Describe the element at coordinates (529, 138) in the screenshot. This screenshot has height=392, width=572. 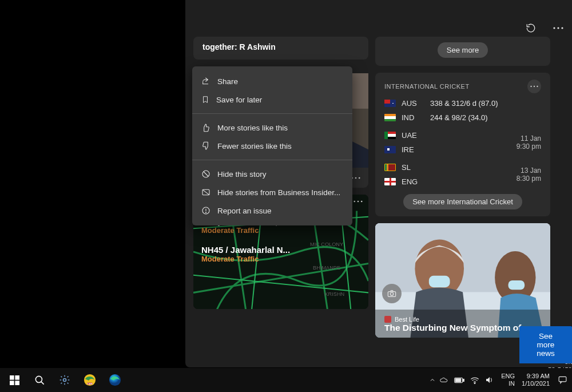
I see `m2-date: 11 Jan` at that location.